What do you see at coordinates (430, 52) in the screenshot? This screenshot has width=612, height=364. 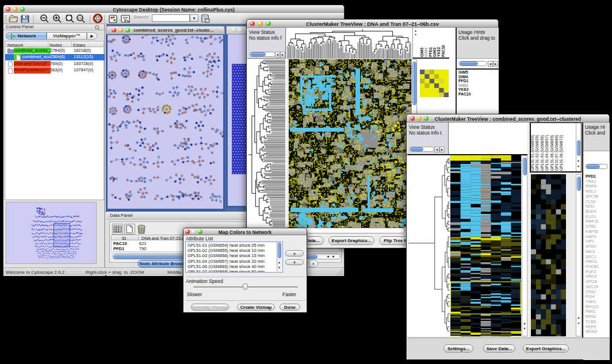 I see `svg-text: PFD1` at bounding box center [430, 52].